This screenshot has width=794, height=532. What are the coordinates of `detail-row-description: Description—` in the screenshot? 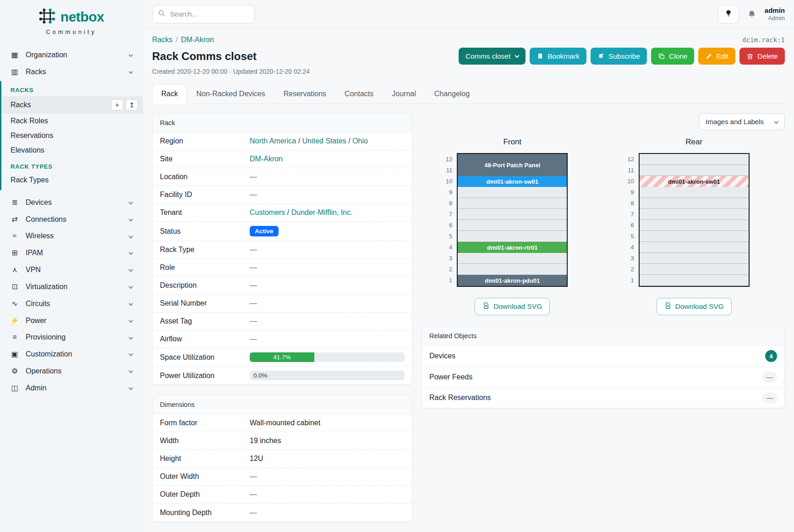 It's located at (282, 286).